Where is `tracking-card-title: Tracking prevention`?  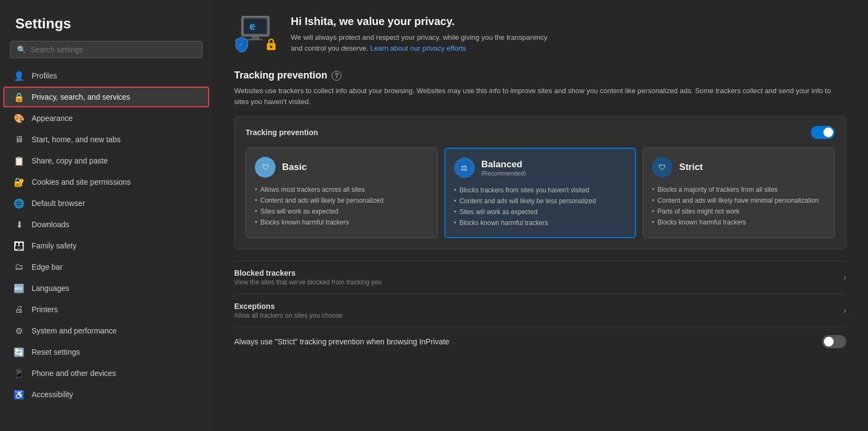
tracking-card-title: Tracking prevention is located at coordinates (282, 132).